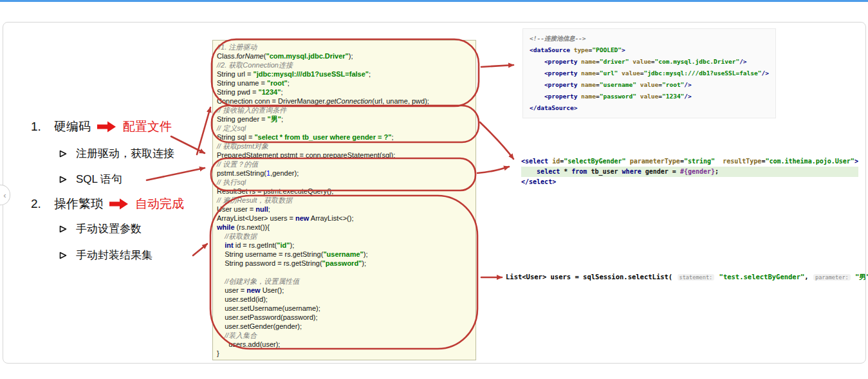 The width and height of the screenshot is (868, 379). I want to click on code-token: "com.itheima.pojo.User", so click(809, 161).